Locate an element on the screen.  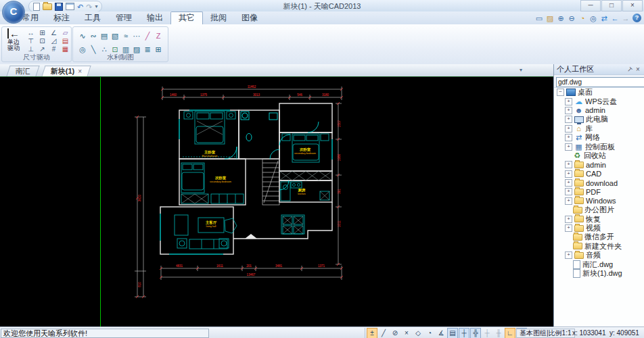
help-icon: ? is located at coordinates (637, 18).